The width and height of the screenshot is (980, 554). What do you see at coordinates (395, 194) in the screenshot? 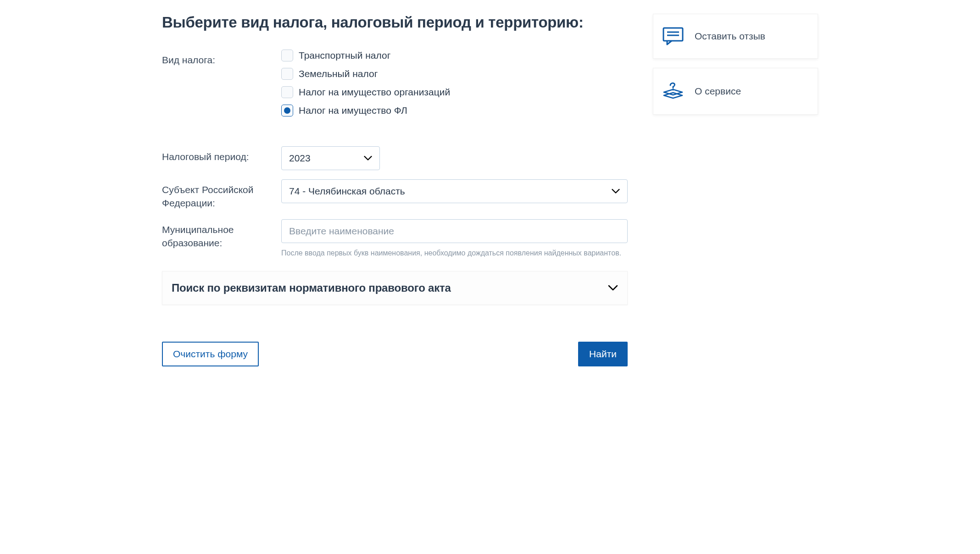
I see `row-region: Субъект Российской Федерации: 74 - Челяб…` at bounding box center [395, 194].